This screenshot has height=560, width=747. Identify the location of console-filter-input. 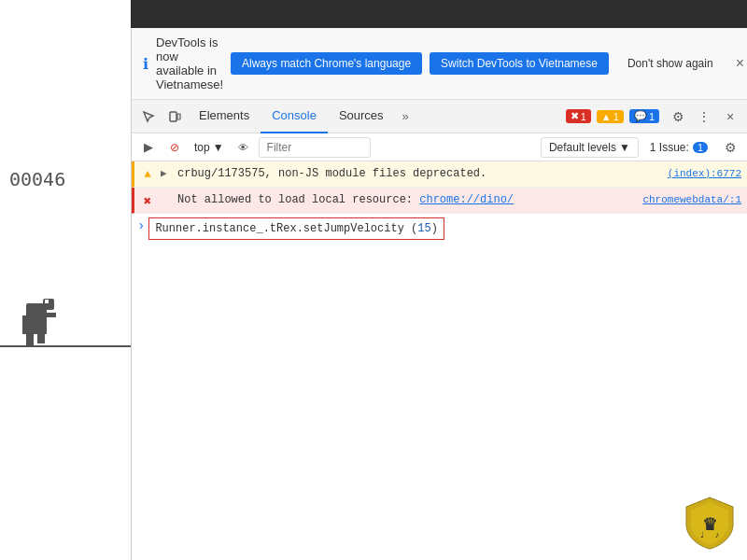
(315, 147).